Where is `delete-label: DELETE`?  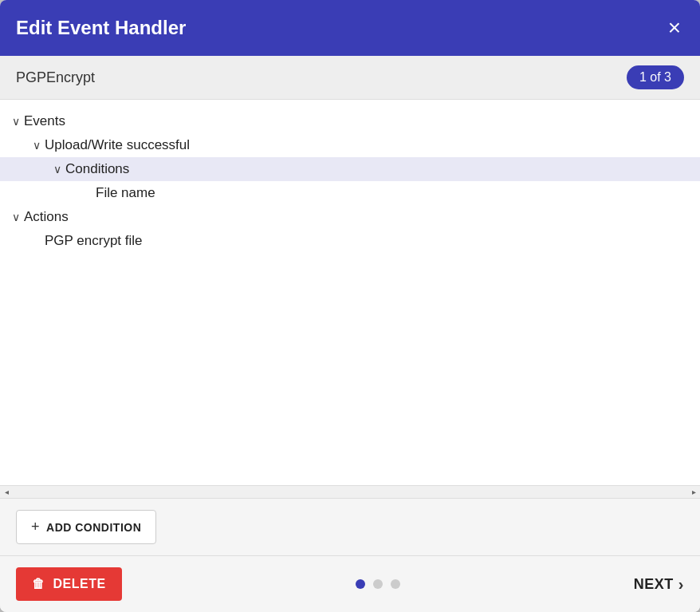
delete-label: DELETE is located at coordinates (80, 584).